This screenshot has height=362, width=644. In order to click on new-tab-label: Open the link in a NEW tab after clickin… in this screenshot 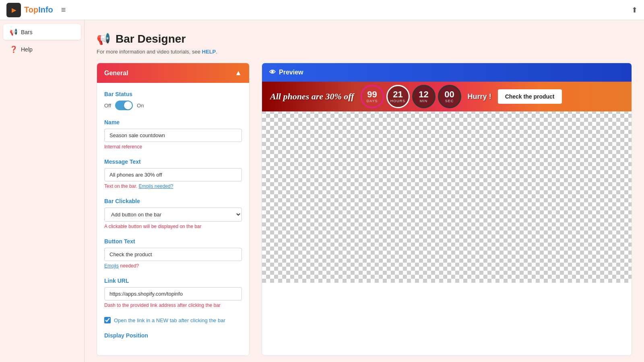, I will do `click(170, 320)`.